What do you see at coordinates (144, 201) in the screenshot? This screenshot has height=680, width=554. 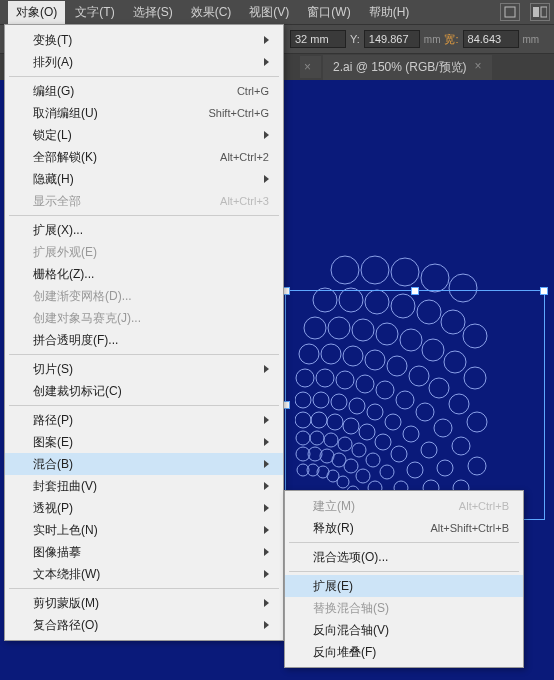 I see `menu-show-all: 显示全部Alt+Ctrl+3` at bounding box center [144, 201].